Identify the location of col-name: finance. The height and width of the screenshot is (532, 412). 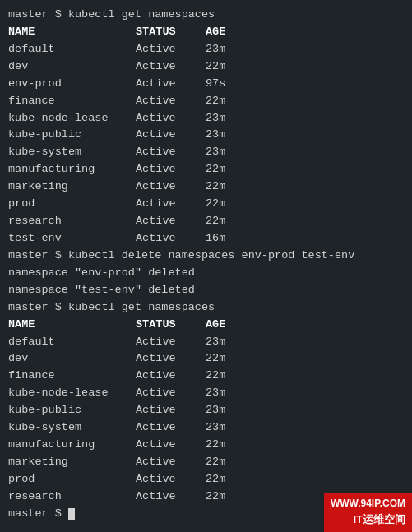
(72, 377).